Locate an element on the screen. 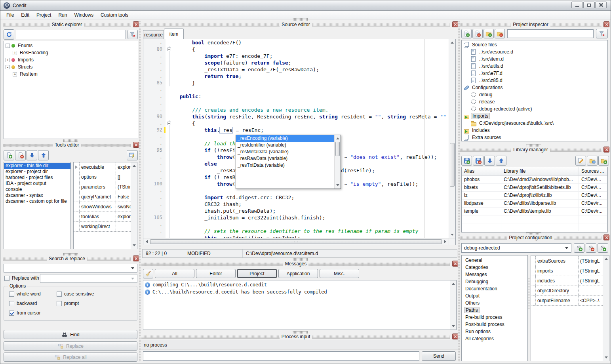 The height and width of the screenshot is (364, 611). property-row: parameters (TStringL is located at coordinates (102, 187).